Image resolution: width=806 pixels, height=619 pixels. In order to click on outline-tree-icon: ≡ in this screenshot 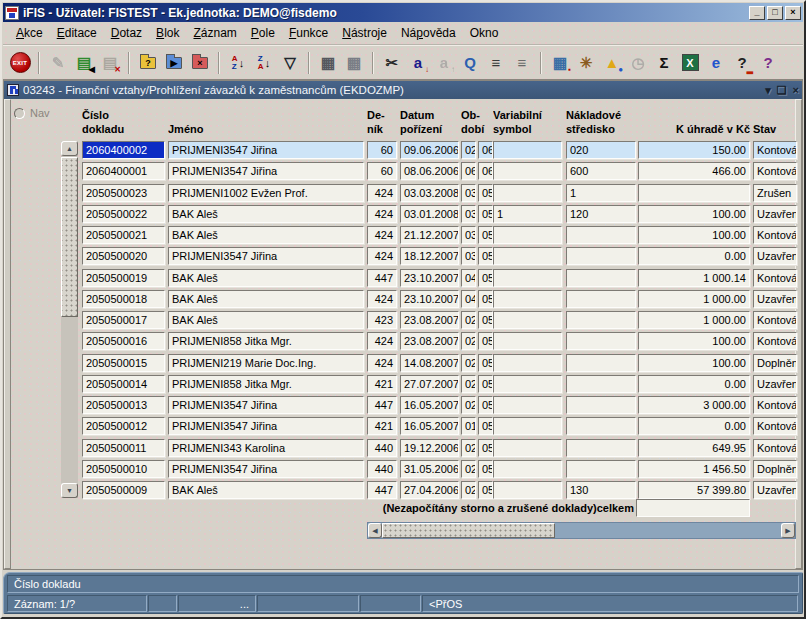, I will do `click(522, 63)`.